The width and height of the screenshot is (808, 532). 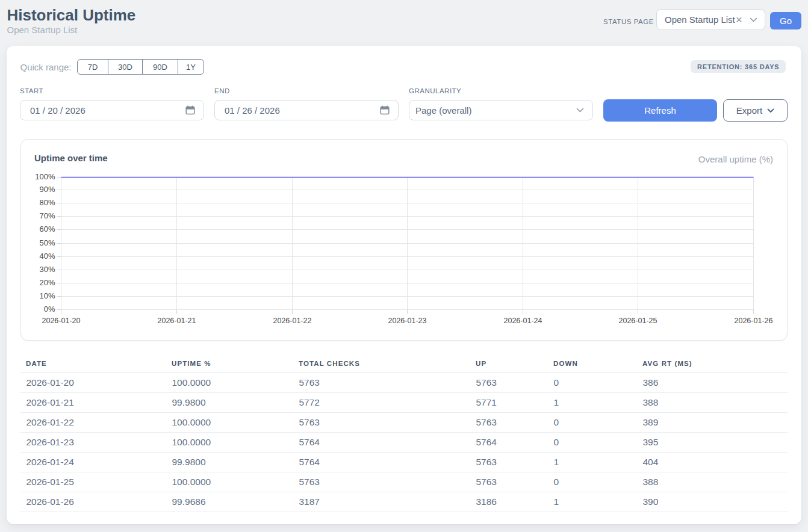 What do you see at coordinates (47, 296) in the screenshot?
I see `svg-text: 10%` at bounding box center [47, 296].